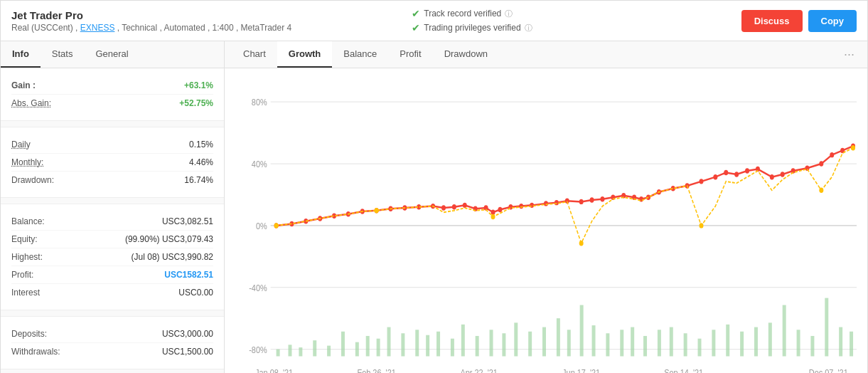  What do you see at coordinates (262, 226) in the screenshot?
I see `svg-text: 0%` at bounding box center [262, 226].